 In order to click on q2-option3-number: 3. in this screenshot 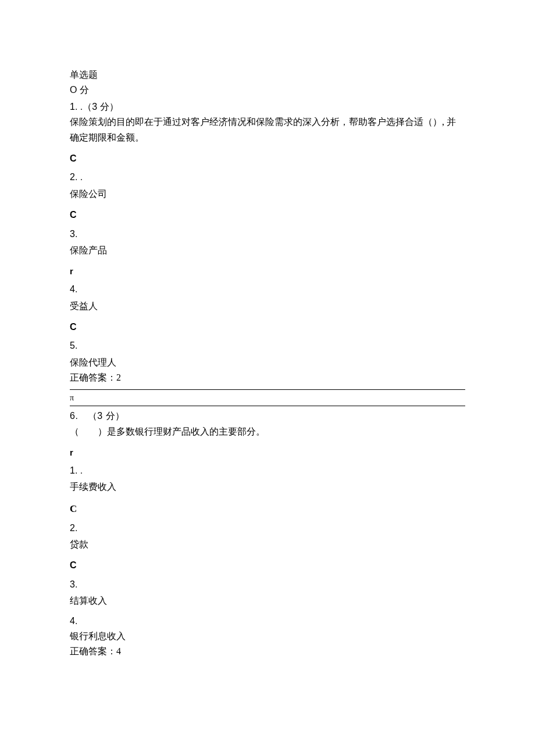, I will do `click(268, 585)`.